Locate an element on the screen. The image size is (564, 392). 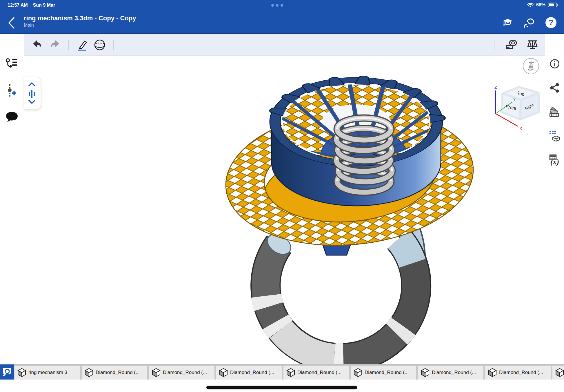
status-bar: 12:57 AM Sun 9 Mar 68% is located at coordinates (282, 6).